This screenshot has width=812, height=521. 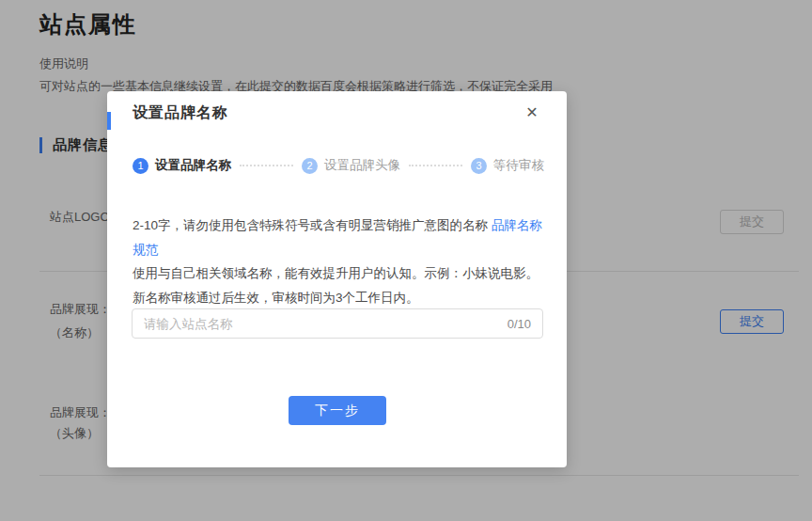 What do you see at coordinates (338, 166) in the screenshot?
I see `step-indicator: 1 设置品牌名称 2 设置品牌头像 3 等待审核` at bounding box center [338, 166].